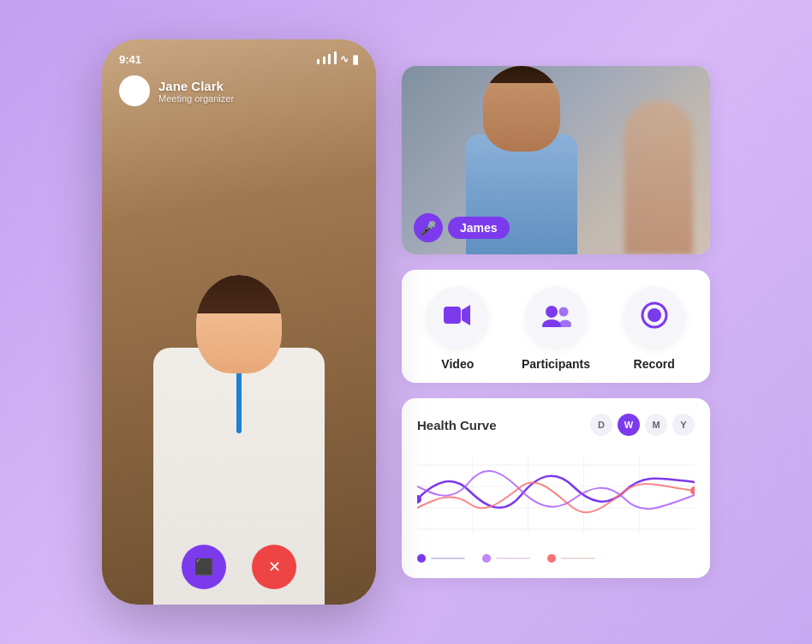 Image resolution: width=812 pixels, height=644 pixels. What do you see at coordinates (355, 59) in the screenshot?
I see `battery-icon: ▮` at bounding box center [355, 59].